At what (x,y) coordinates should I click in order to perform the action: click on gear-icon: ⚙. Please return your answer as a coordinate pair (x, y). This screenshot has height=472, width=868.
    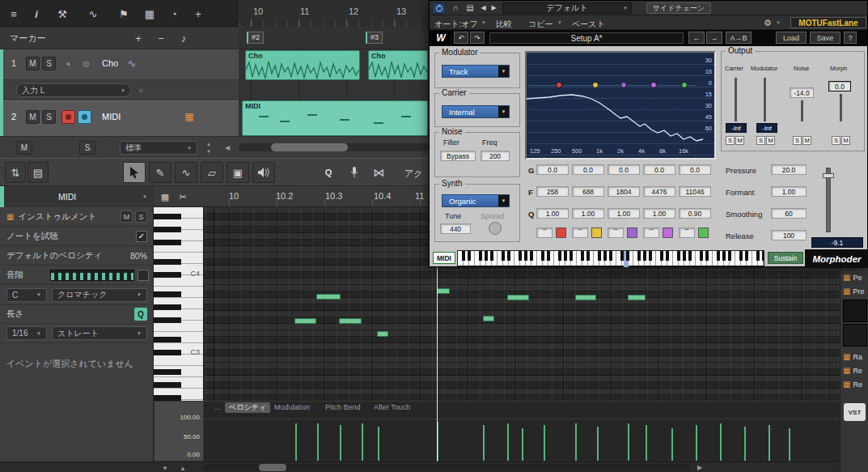
    Looking at the image, I should click on (768, 23).